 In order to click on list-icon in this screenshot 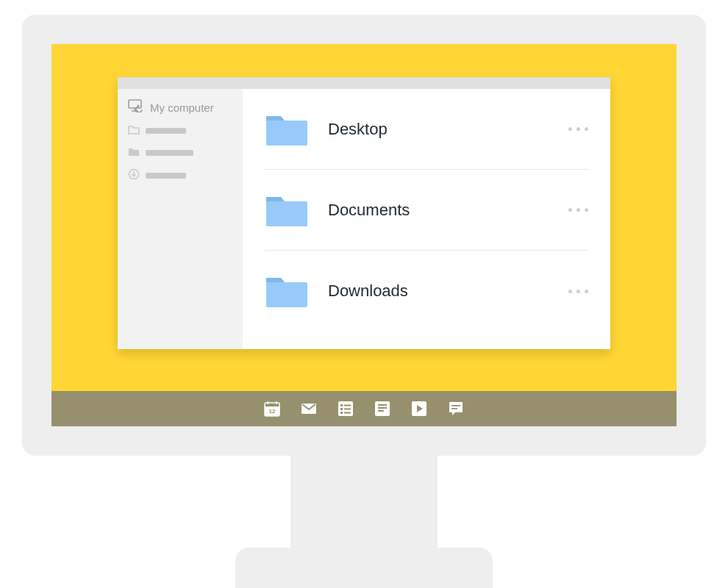, I will do `click(346, 409)`.